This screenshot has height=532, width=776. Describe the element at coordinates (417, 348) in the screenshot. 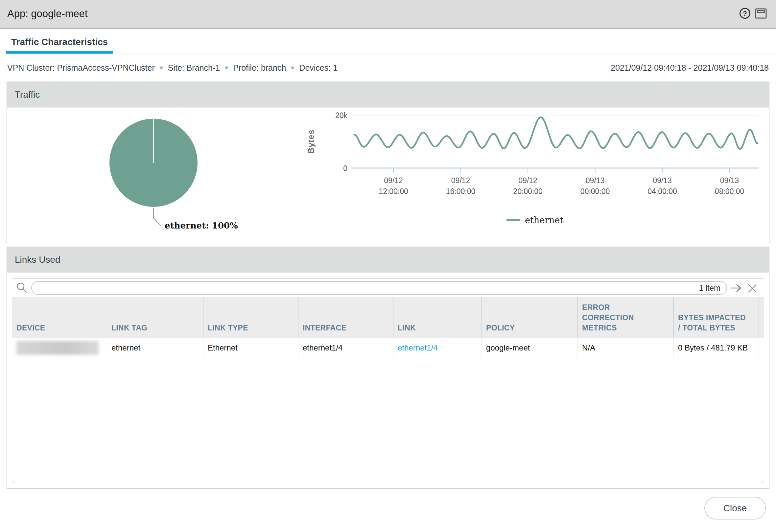

I see `link-ethernet-1-4: ethernet1/4` at that location.